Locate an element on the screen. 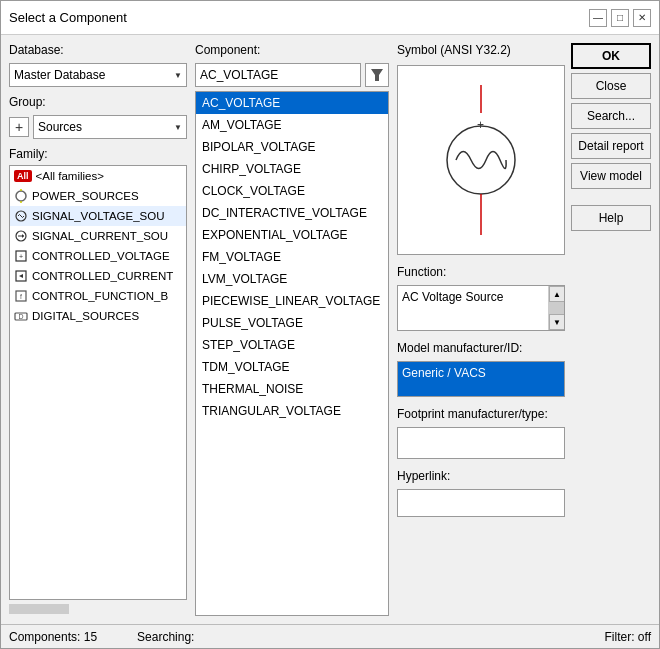 The height and width of the screenshot is (649, 660). component-item-am-voltage: AM_VOLTAGE is located at coordinates (292, 125).